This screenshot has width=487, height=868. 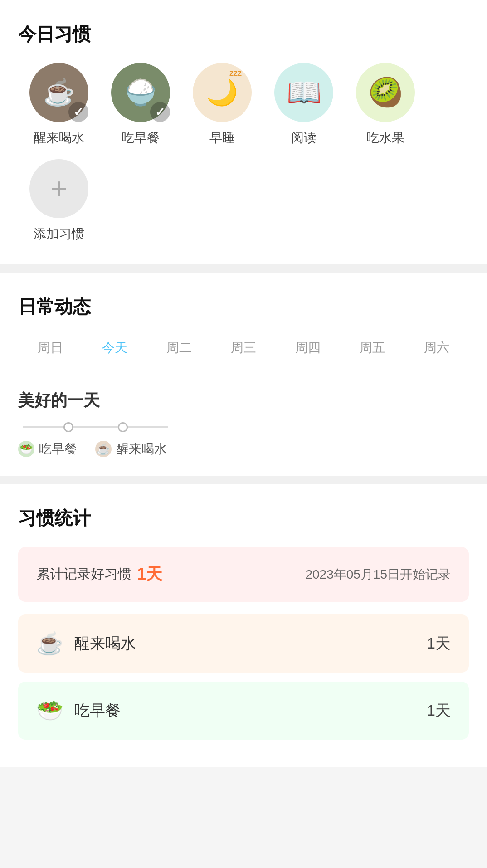 What do you see at coordinates (48, 449) in the screenshot?
I see `timeline-event-breakfast: 🥗 吃早餐` at bounding box center [48, 449].